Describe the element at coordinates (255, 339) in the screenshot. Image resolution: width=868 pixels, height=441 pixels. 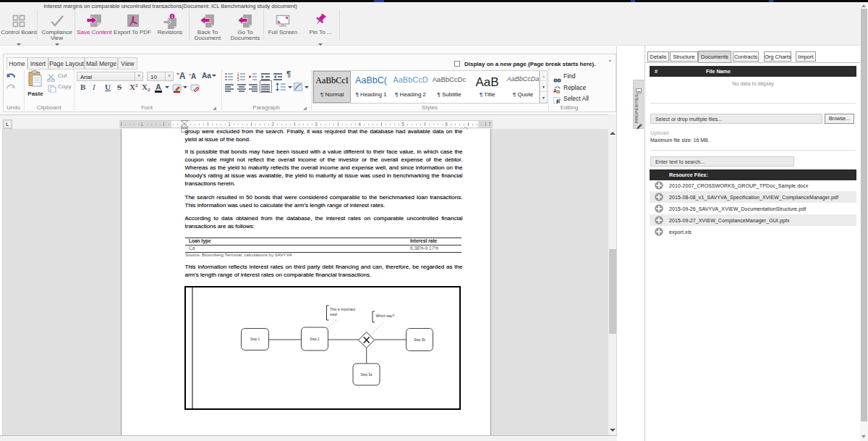
I see `svg-text: Step 1` at that location.